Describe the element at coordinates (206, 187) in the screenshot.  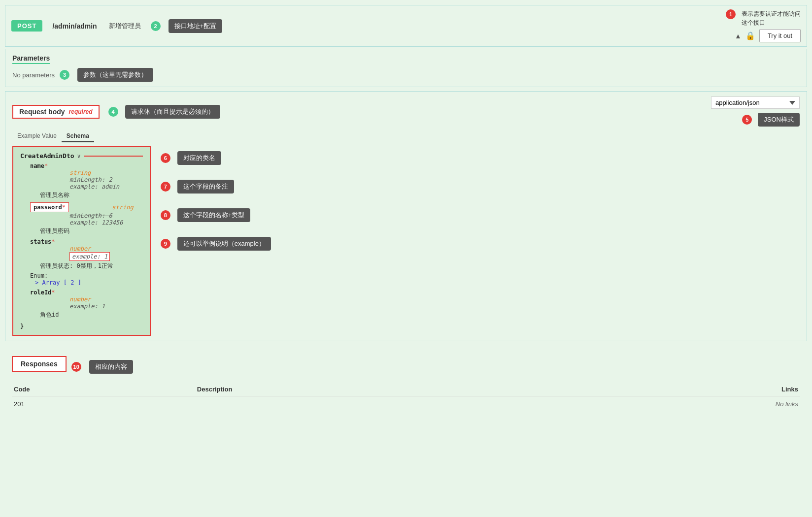
I see `badge7-label: 这个字段的备注` at that location.